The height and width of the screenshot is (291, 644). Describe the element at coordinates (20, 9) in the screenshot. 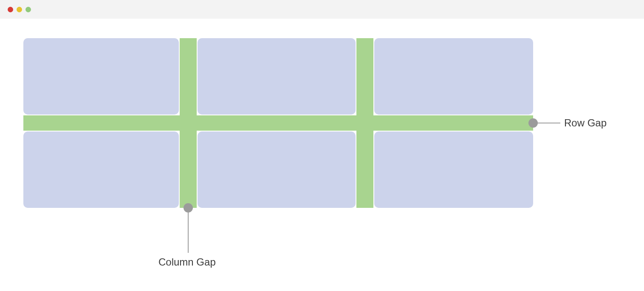

I see `minimize-icon` at that location.